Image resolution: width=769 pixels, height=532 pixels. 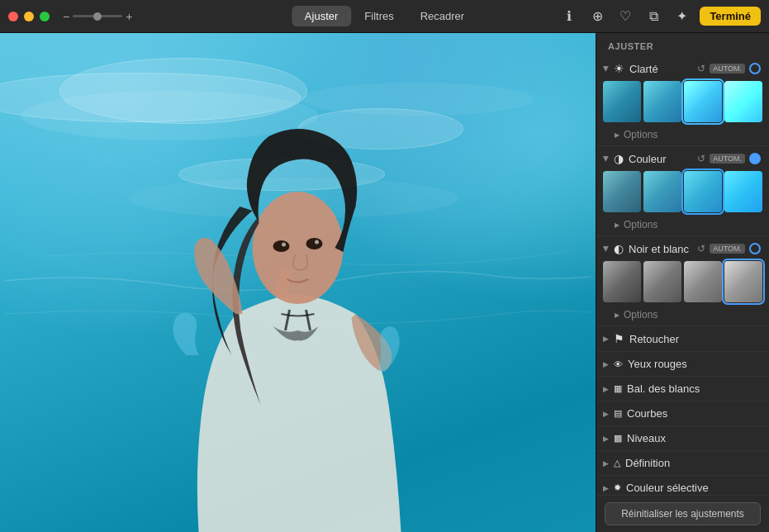 I want to click on bal-blancs-label: Bal. des blancs, so click(x=663, y=388).